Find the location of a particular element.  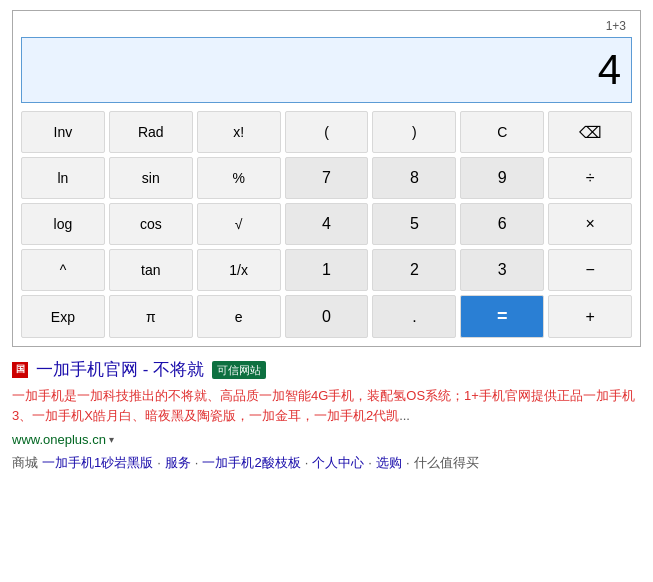

link-3: 一加手机2酸枝板 is located at coordinates (251, 463).